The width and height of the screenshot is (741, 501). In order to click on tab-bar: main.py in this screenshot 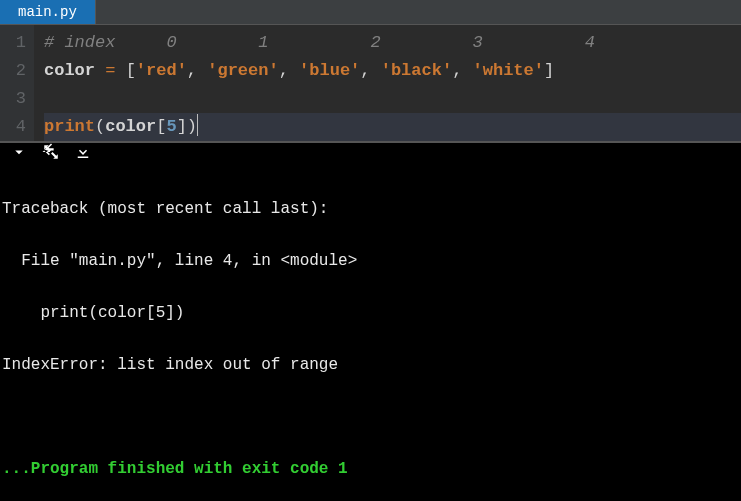, I will do `click(370, 12)`.